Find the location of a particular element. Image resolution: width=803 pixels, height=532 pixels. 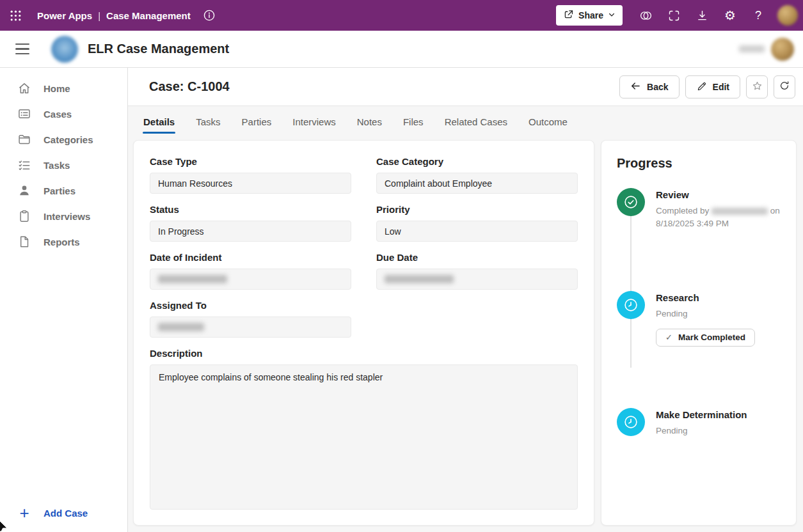

sidebar-item-categories: Categories is located at coordinates (64, 139).